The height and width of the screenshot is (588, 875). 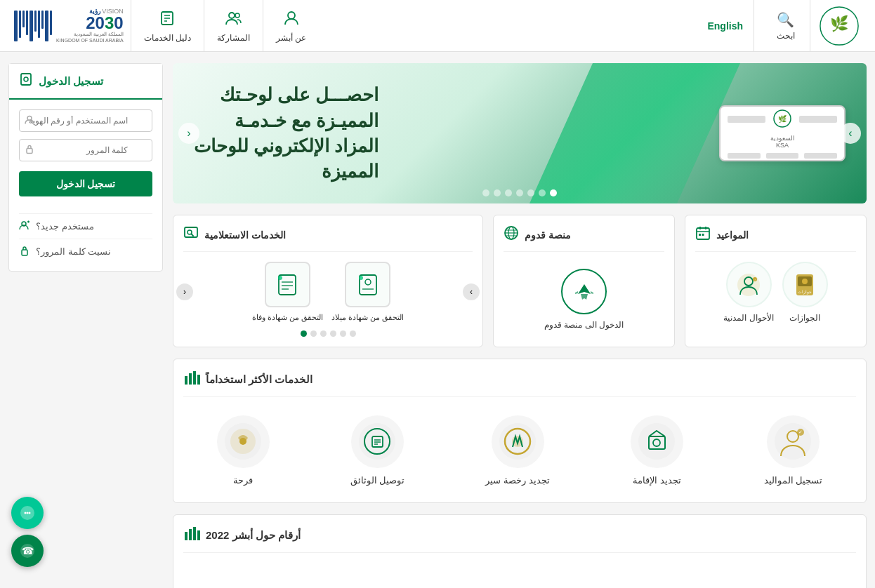 I want to click on most-used-header: الخدمات الأكثر استخداماً, so click(x=520, y=383).